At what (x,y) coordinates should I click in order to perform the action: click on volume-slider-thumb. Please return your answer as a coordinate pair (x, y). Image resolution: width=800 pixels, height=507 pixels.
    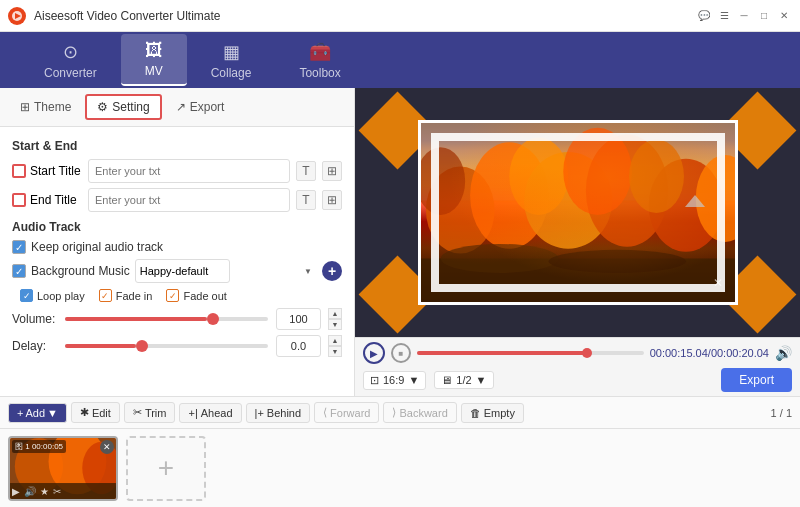
    Looking at the image, I should click on (213, 319).